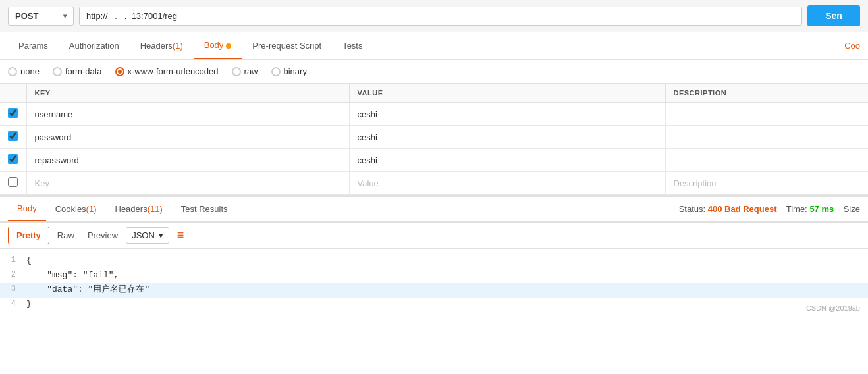 This screenshot has height=374, width=868. Describe the element at coordinates (434, 183) in the screenshot. I see `table-placeholder-row: Key Value Description` at that location.